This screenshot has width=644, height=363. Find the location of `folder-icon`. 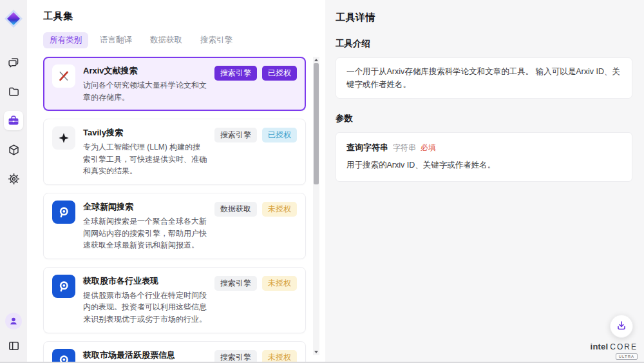

folder-icon is located at coordinates (14, 92).